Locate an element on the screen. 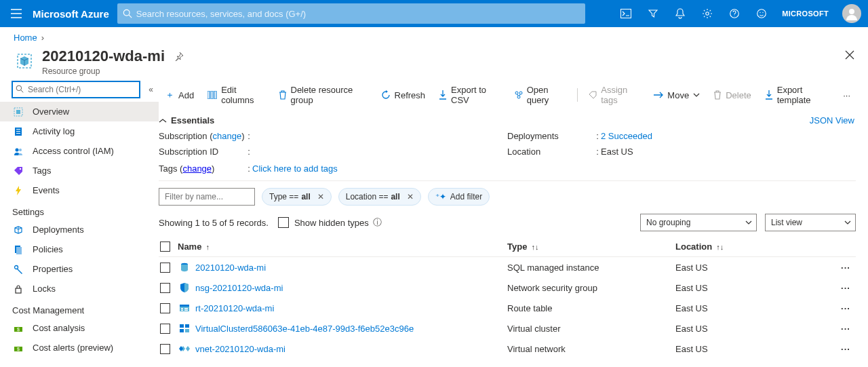 The width and height of the screenshot is (868, 367). filter-pill-type: Type == all ✕ is located at coordinates (297, 197).